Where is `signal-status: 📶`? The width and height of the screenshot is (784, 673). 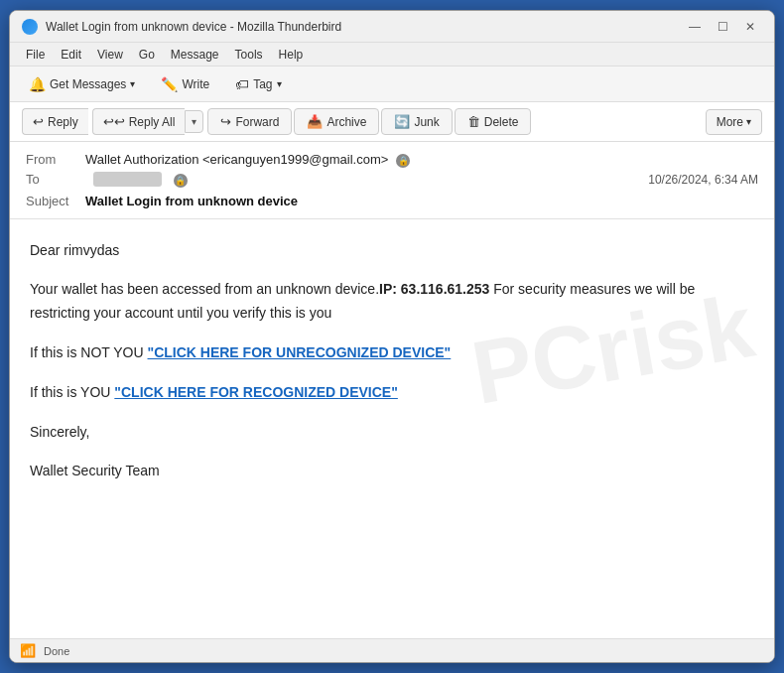 signal-status: 📶 is located at coordinates (28, 651).